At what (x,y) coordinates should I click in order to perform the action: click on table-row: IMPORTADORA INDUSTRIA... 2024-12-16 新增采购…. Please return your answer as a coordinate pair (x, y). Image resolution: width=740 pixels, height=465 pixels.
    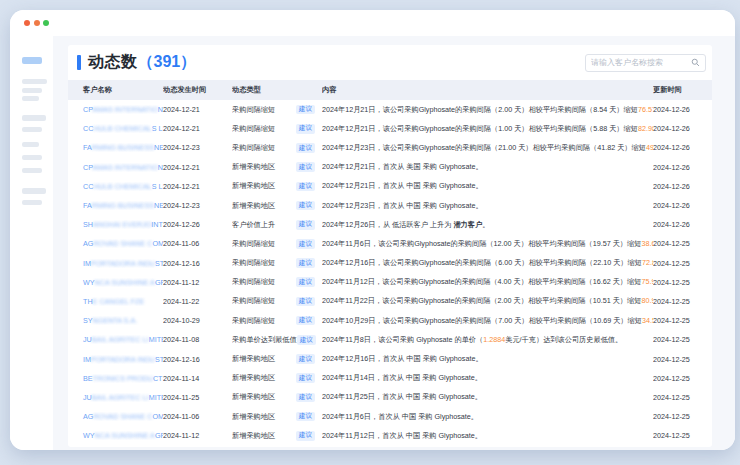
    Looking at the image, I should click on (390, 358).